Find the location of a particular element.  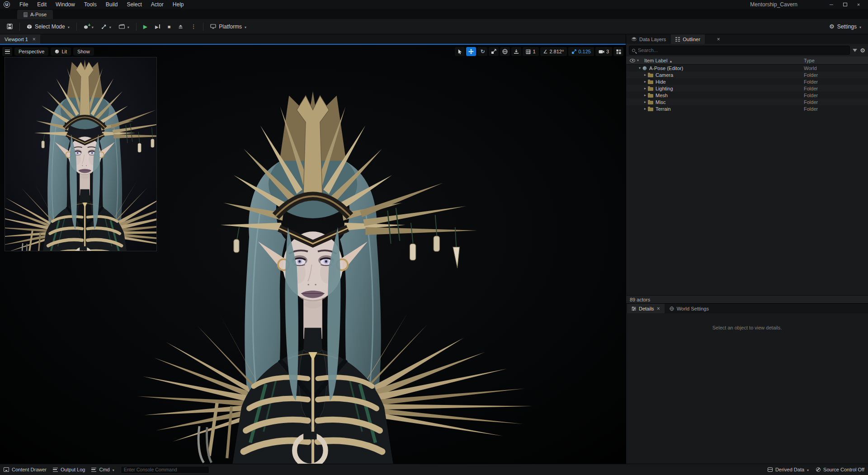

cmd-dropdown: Cmd is located at coordinates (103, 470).